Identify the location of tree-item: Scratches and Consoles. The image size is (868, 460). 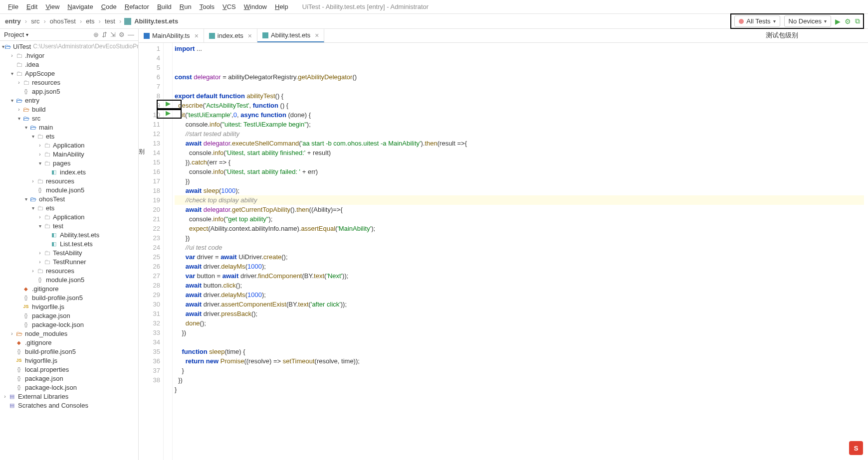
(69, 405).